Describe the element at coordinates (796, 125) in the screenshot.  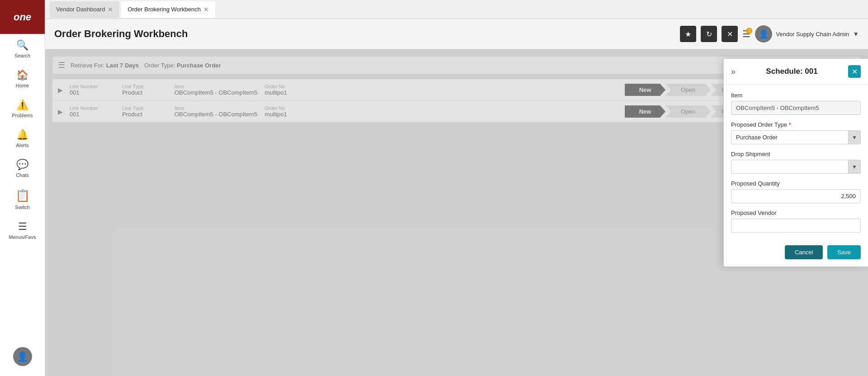
I see `proposed-order-type-label: Proposed Order Type *` at that location.